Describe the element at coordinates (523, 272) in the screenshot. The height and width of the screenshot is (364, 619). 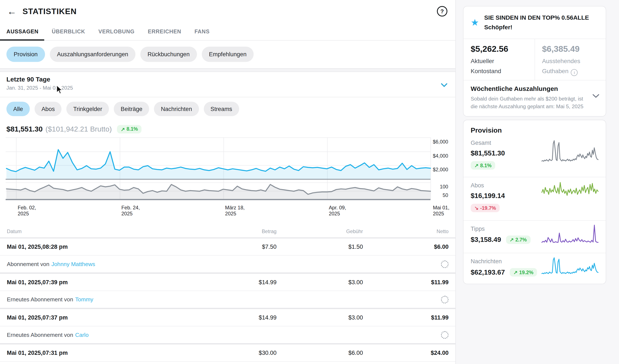
I see `trend-badge: ↗19.2%` at that location.